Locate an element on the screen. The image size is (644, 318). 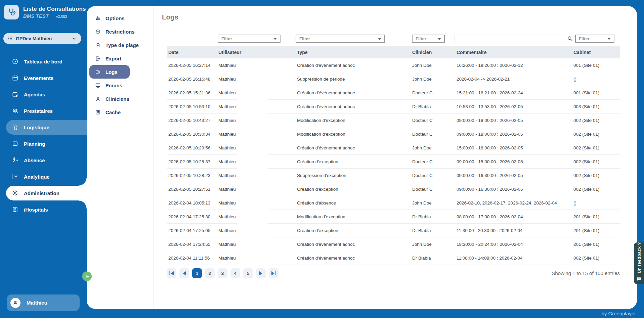
sidebar-item-planning: Planning is located at coordinates (46, 144).